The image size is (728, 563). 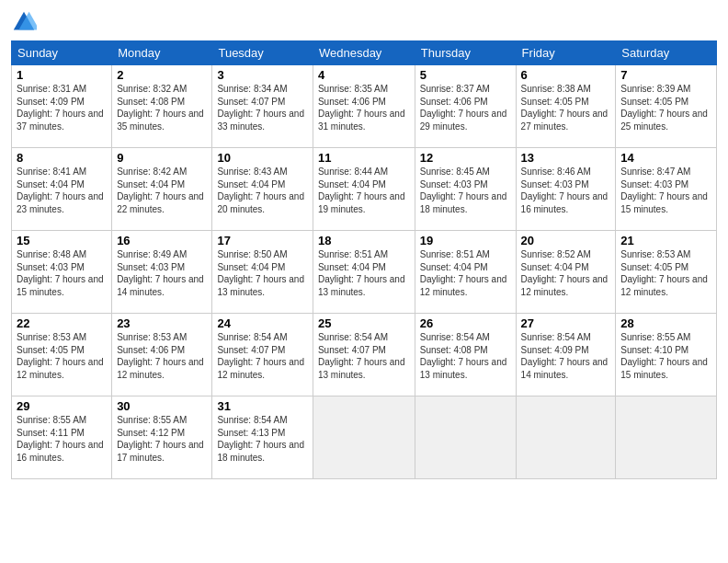 What do you see at coordinates (263, 158) in the screenshot?
I see `day-number: 10` at bounding box center [263, 158].